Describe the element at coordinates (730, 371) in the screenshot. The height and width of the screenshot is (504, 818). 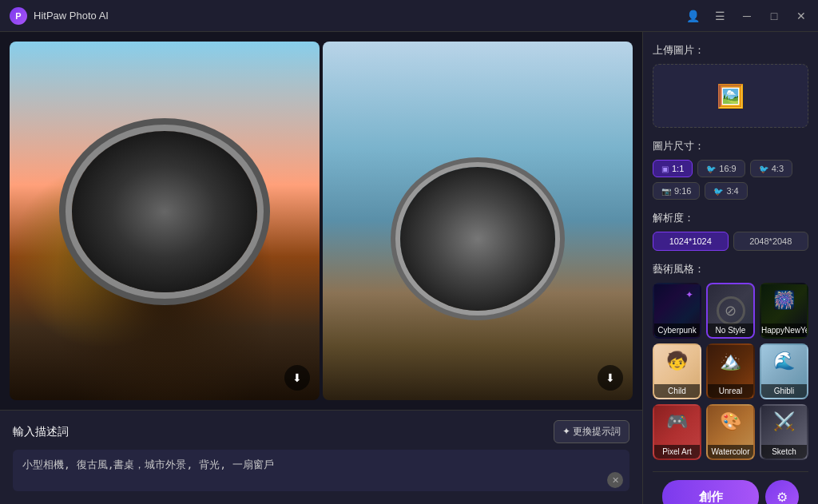
I see `style-grid: Cyberpunk ⊘ No Style 🎆 HappyNewYear 🧒 Ch…` at that location.